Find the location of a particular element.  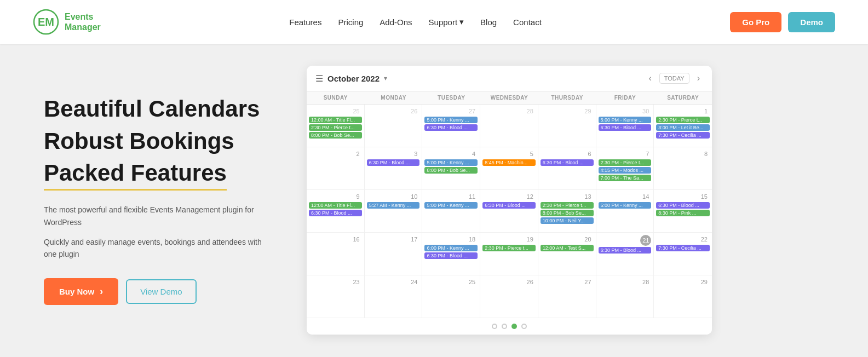

calendar-cell: 2 is located at coordinates (336, 169).